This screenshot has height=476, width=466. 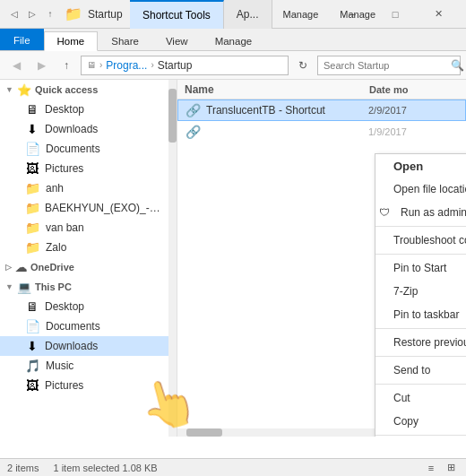 What do you see at coordinates (421, 315) in the screenshot?
I see `ctx-pin-taskbar: Pin to taskbar` at bounding box center [421, 315].